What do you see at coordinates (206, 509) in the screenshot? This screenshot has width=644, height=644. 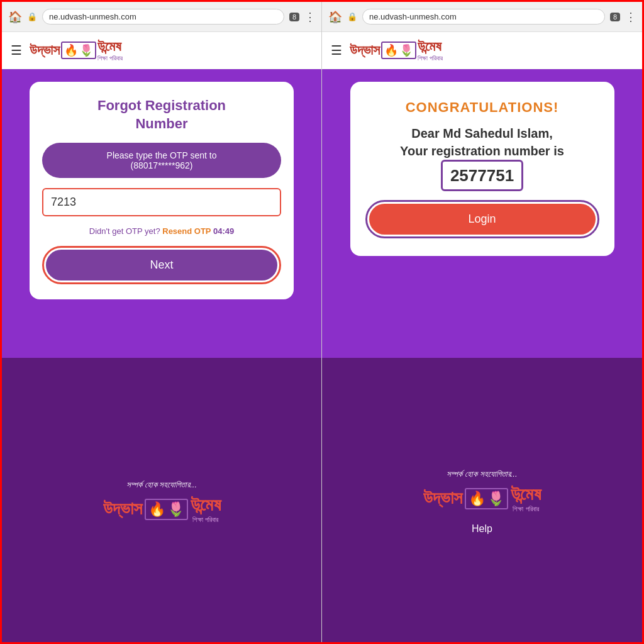 I see `footer-unmesh-wrapper-left: উন্মেষ শিক্ষা পরিবার` at bounding box center [206, 509].